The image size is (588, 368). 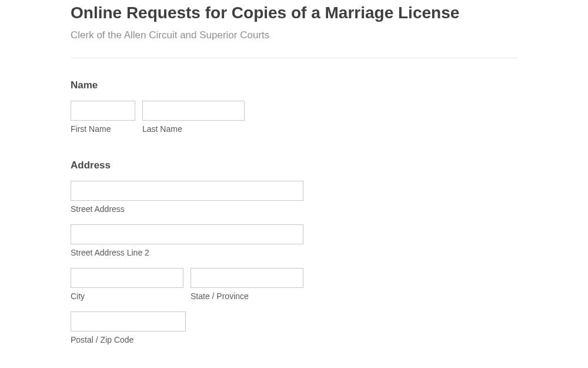 What do you see at coordinates (128, 321) in the screenshot?
I see `postal-input` at bounding box center [128, 321].